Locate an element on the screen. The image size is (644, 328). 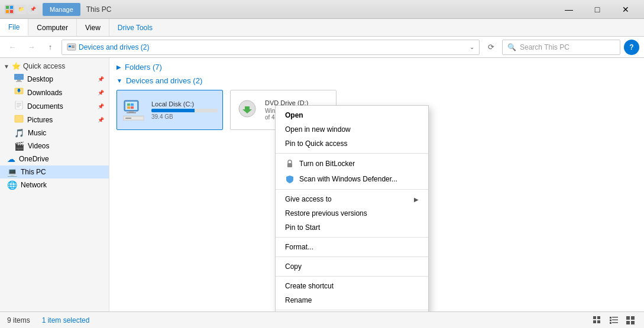
ctx-defender-label: Scan with Windows Defender... is located at coordinates (348, 179).